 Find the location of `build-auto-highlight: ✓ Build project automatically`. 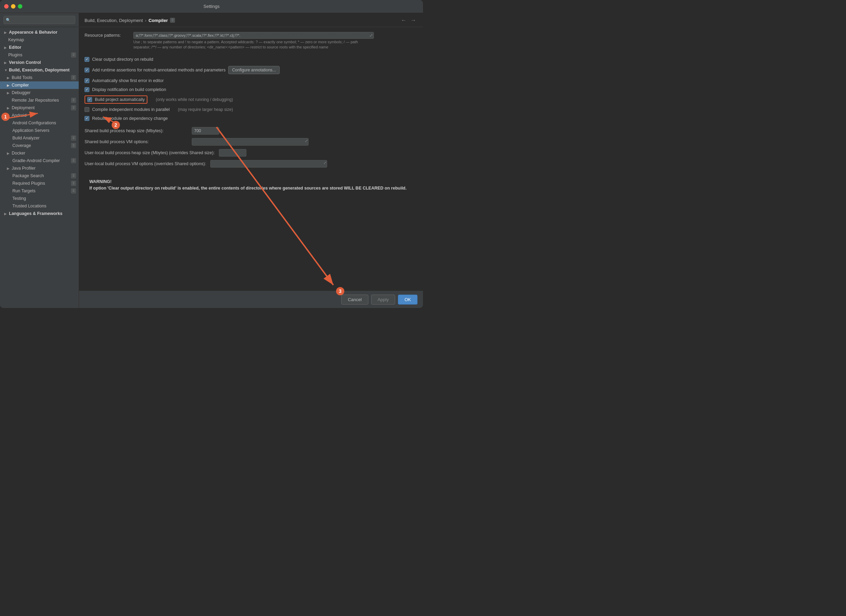

build-auto-highlight: ✓ Build project automatically is located at coordinates (116, 100).